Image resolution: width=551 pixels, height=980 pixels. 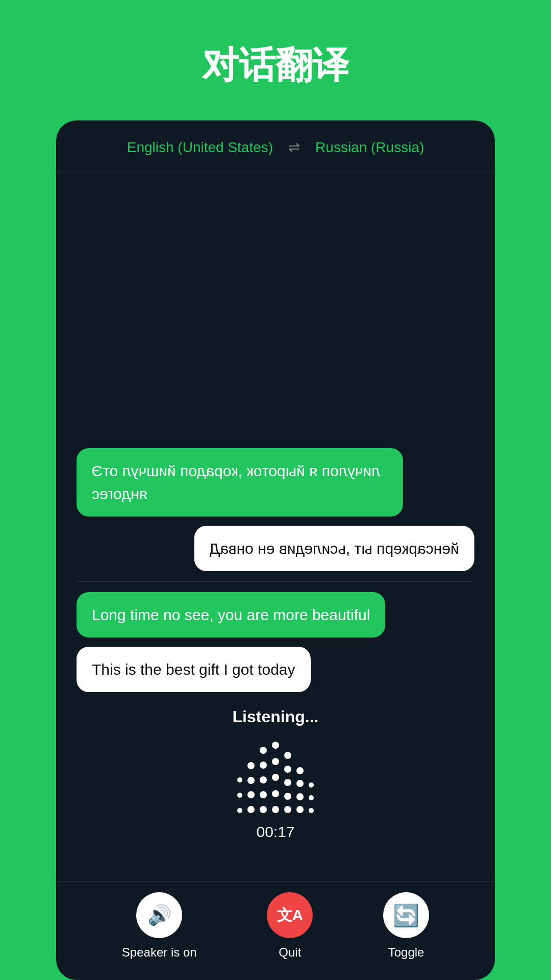 I want to click on translate-icon: 文A, so click(x=290, y=916).